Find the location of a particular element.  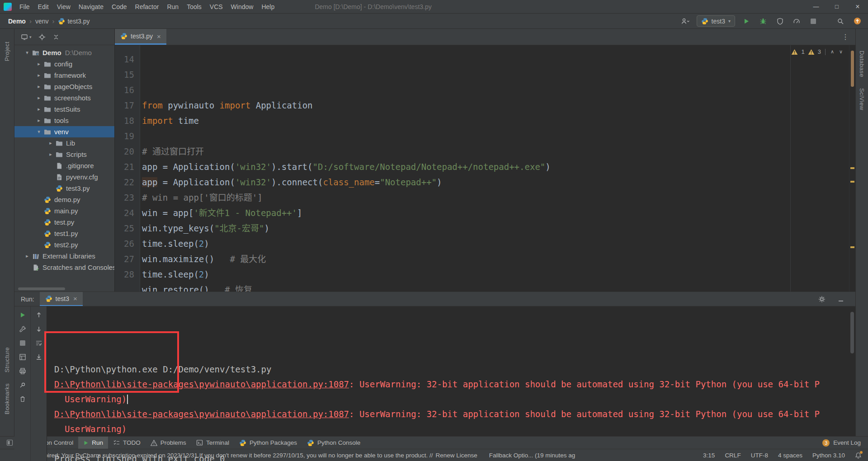

tree-item-lib: ▸Lib is located at coordinates (64, 143).